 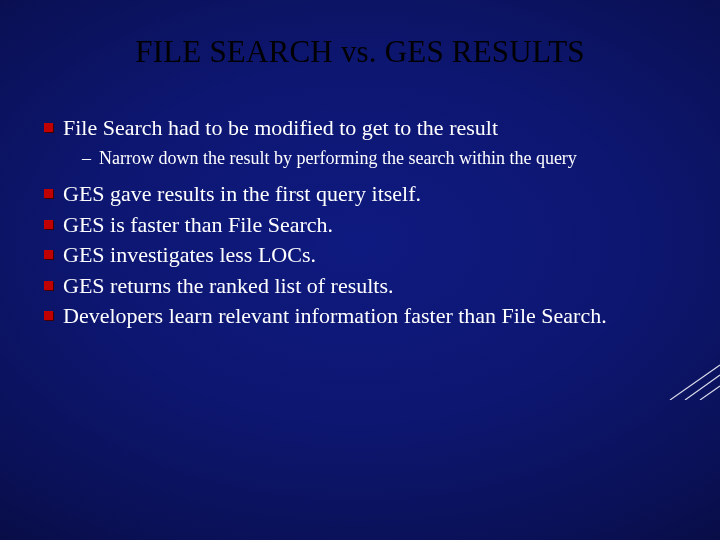 I want to click on corner-lines-icon, so click(x=690, y=380).